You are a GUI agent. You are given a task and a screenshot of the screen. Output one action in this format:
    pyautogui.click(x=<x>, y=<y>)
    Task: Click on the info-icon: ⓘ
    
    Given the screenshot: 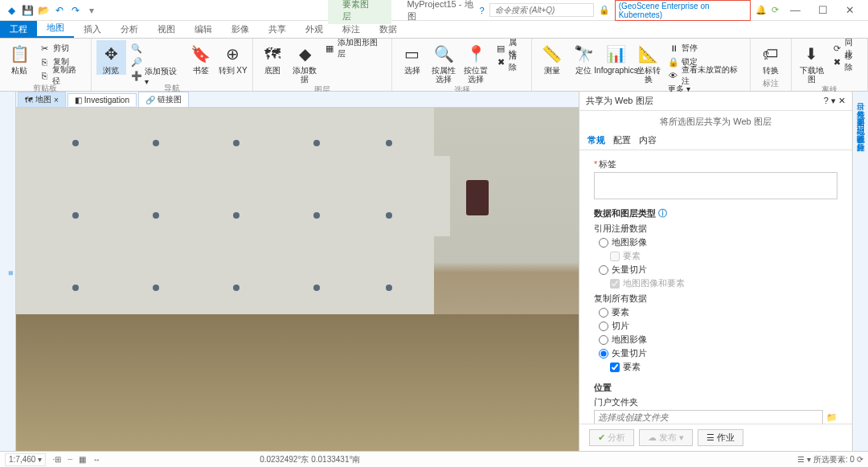 What is the action you would take?
    pyautogui.click(x=662, y=214)
    